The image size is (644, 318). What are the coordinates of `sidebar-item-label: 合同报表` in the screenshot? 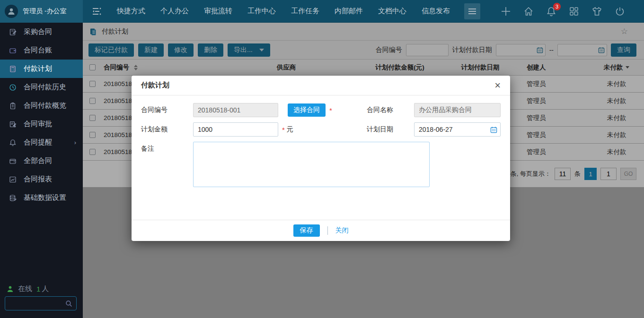 It's located at (38, 180).